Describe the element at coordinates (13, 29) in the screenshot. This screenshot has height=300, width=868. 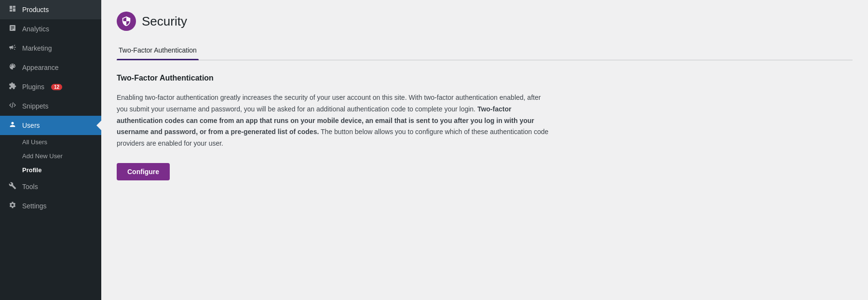
I see `analytics-icon` at that location.